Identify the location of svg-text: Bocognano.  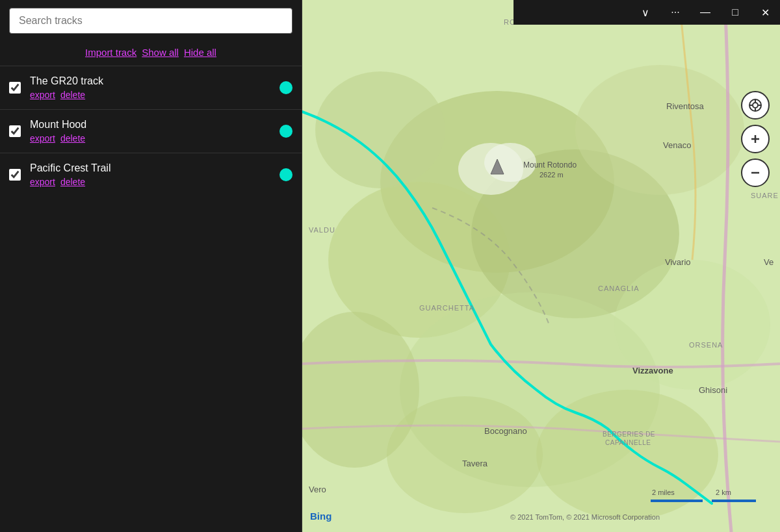
(506, 431).